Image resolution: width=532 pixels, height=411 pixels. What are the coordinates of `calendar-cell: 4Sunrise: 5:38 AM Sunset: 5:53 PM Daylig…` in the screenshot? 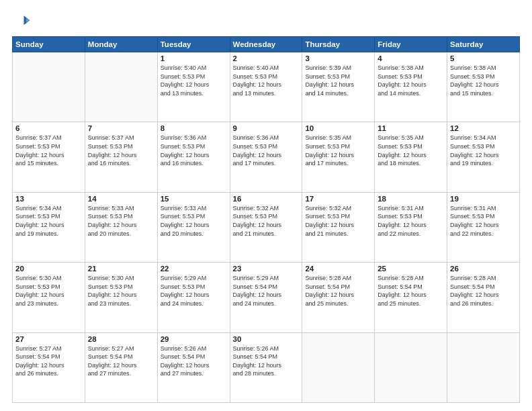 It's located at (411, 87).